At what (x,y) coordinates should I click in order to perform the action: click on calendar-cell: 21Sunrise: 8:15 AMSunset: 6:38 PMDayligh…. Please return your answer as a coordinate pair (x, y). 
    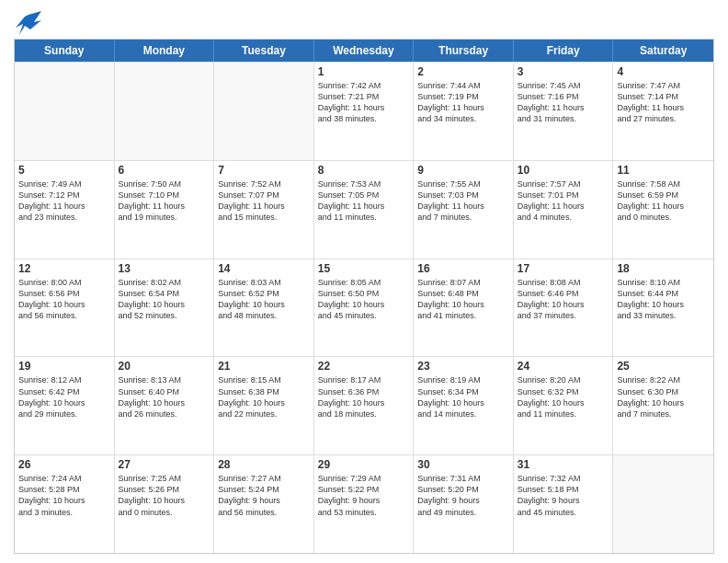
    Looking at the image, I should click on (265, 406).